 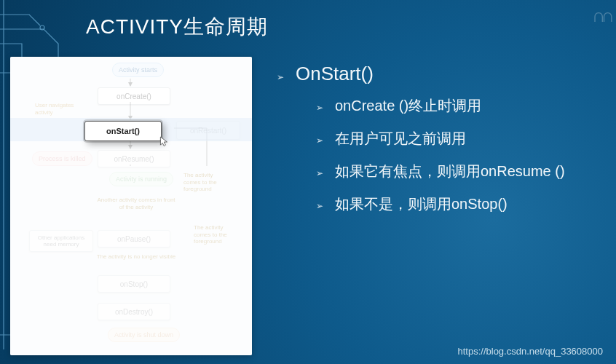 I want to click on bullet-level1: ➢ OnStart(), so click(x=439, y=74).